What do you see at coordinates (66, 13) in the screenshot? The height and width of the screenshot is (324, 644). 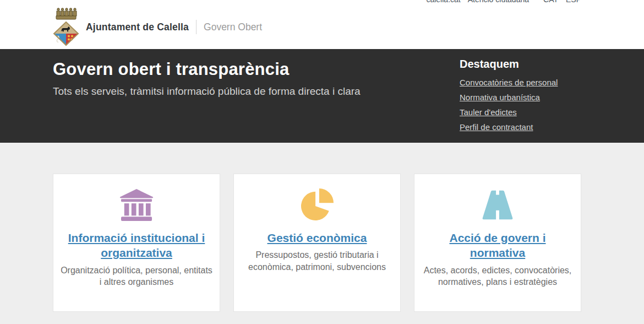 I see `crown-icon` at bounding box center [66, 13].